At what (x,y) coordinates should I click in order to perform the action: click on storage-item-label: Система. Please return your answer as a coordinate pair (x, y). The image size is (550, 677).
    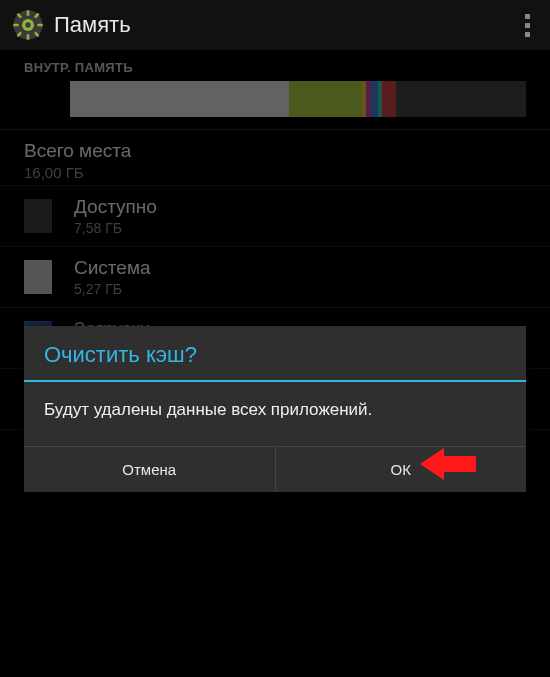
    Looking at the image, I should click on (112, 268).